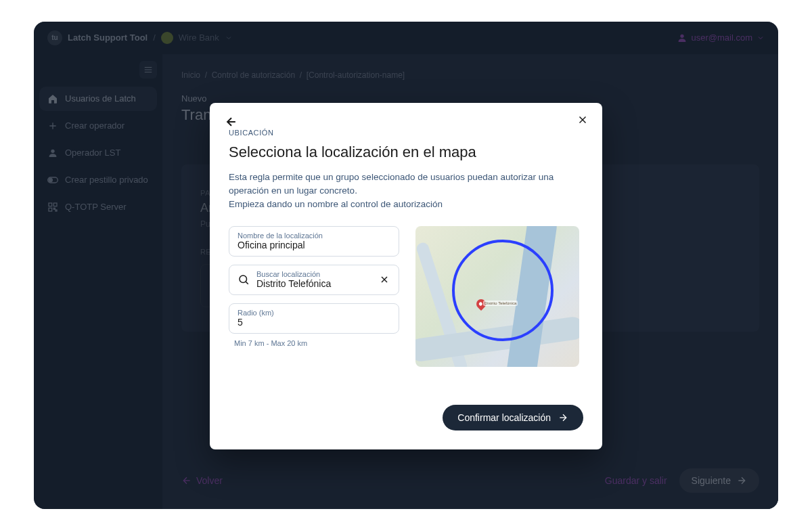  Describe the element at coordinates (314, 274) in the screenshot. I see `field-label: Buscar localización` at that location.